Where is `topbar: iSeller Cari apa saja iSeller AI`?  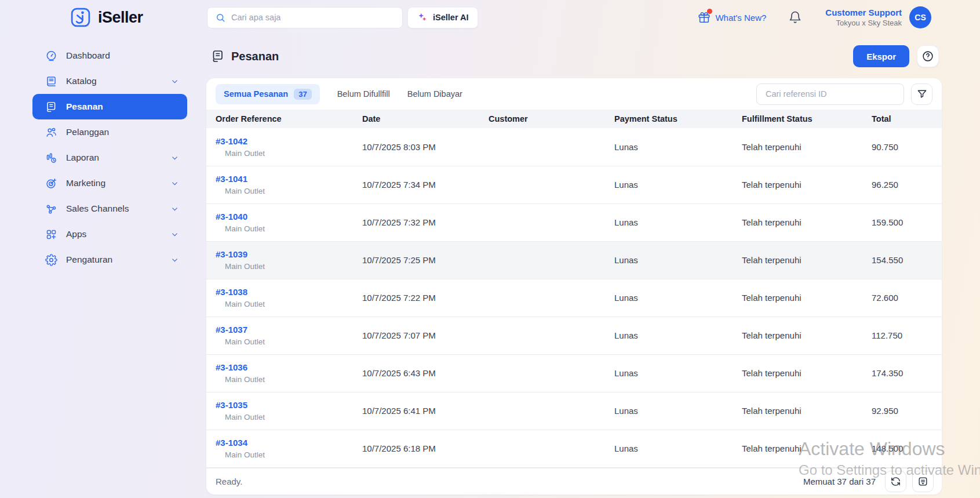 topbar: iSeller Cari apa saja iSeller AI is located at coordinates (490, 17).